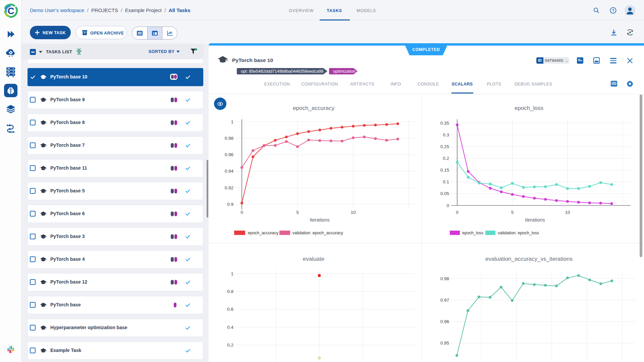  Describe the element at coordinates (445, 194) in the screenshot. I see `svg-text: 0.05` at that location.